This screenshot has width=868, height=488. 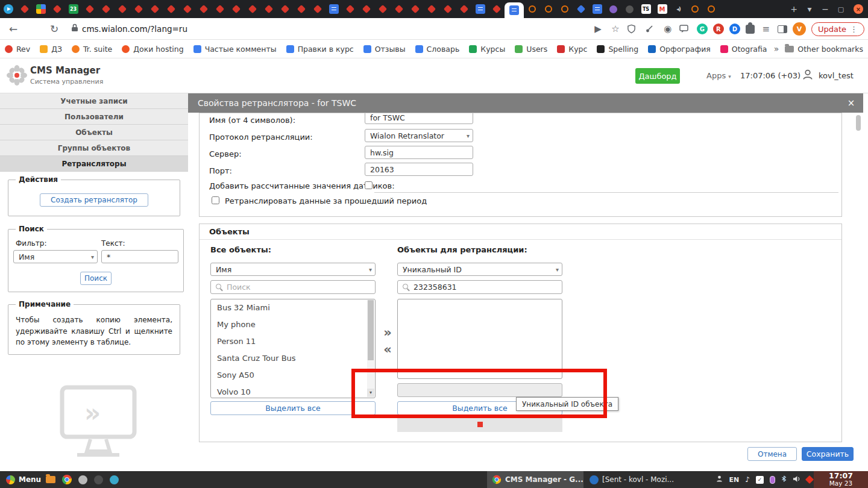 I want to click on bookmark-item: Users, so click(x=531, y=49).